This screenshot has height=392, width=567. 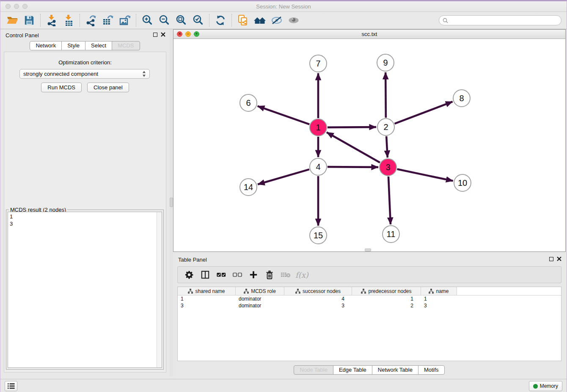 What do you see at coordinates (391, 234) in the screenshot?
I see `node-11: 11` at bounding box center [391, 234].